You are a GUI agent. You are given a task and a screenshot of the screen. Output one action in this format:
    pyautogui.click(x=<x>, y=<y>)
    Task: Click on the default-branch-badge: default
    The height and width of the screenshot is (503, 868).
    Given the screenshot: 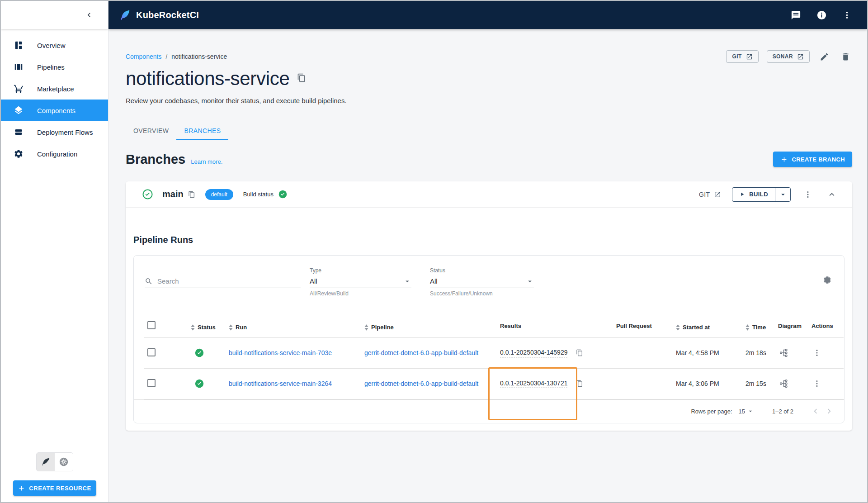 What is the action you would take?
    pyautogui.click(x=219, y=195)
    